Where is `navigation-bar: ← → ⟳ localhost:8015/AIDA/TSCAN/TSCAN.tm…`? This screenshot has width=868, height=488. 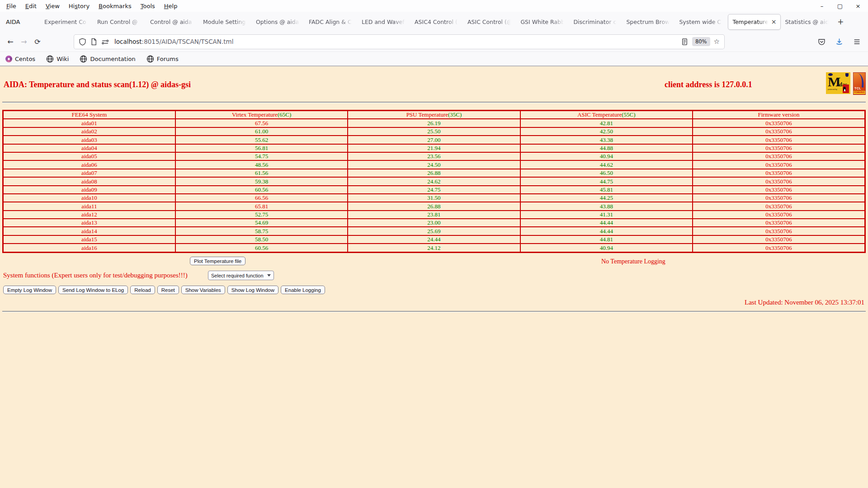
navigation-bar: ← → ⟳ localhost:8015/AIDA/TSCAN/TSCAN.tm… is located at coordinates (434, 42).